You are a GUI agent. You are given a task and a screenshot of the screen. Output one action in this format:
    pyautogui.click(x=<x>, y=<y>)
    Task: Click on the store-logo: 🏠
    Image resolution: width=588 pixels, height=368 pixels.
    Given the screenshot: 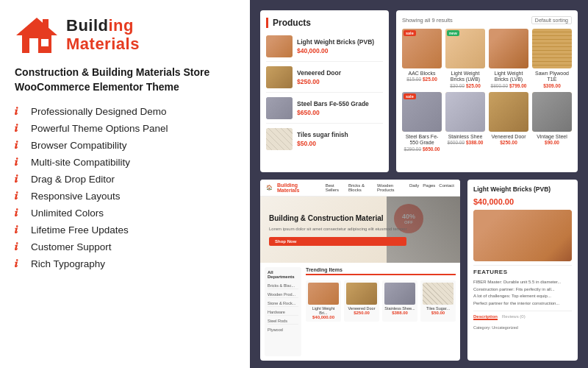 What is the action you would take?
    pyautogui.click(x=269, y=188)
    